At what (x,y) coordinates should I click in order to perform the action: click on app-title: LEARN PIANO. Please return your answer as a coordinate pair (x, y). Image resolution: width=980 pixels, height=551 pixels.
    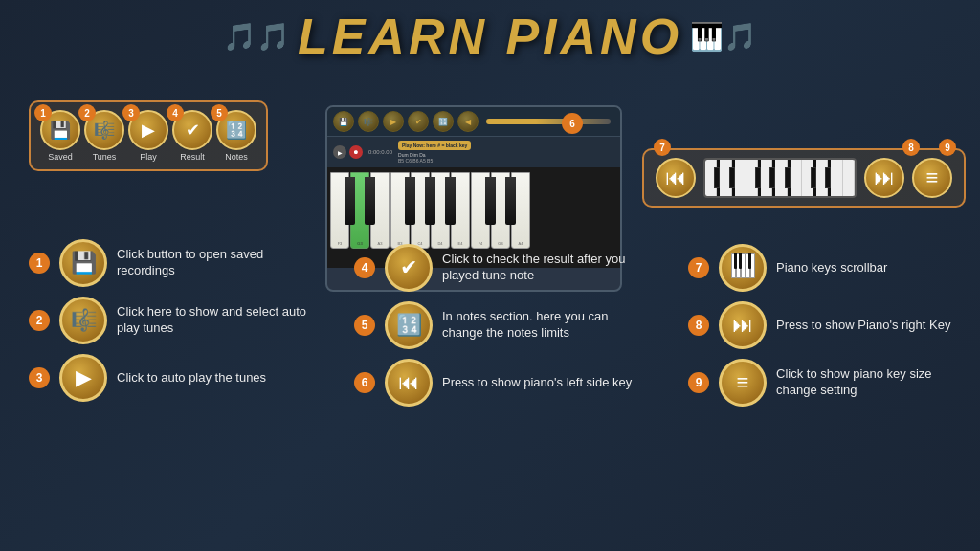
    Looking at the image, I should click on (490, 36).